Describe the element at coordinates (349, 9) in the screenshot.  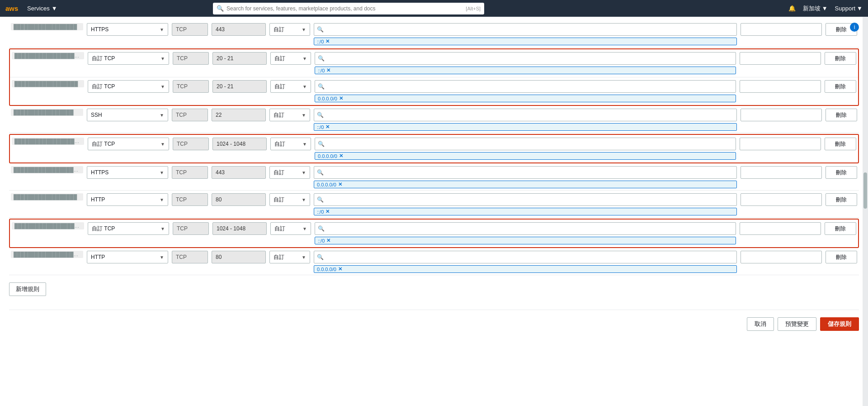
I see `global-search: 🔍 [Alt+S]` at that location.